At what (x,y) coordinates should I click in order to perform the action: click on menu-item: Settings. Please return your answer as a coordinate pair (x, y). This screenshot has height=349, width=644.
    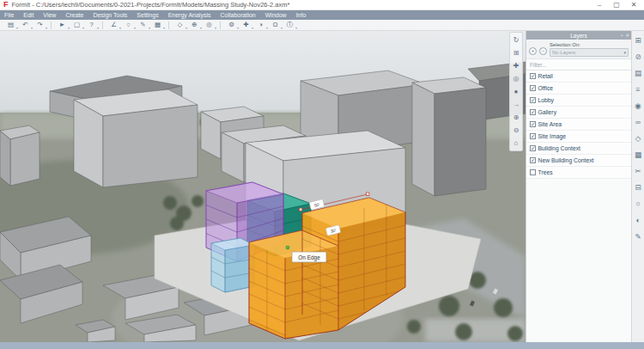
    Looking at the image, I should click on (148, 15).